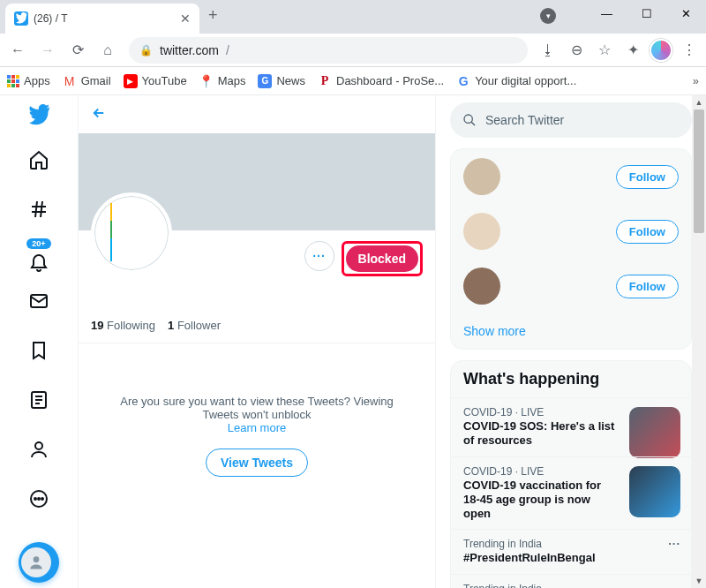 This screenshot has height=588, width=706. I want to click on whats-happening-panel: What's happening COVID-19 · LIVE COVID-1…, so click(571, 474).